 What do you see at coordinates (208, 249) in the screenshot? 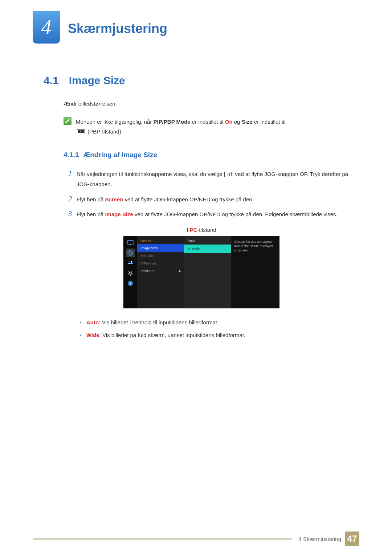
I see `osd-option-wide: Wide` at bounding box center [208, 249].